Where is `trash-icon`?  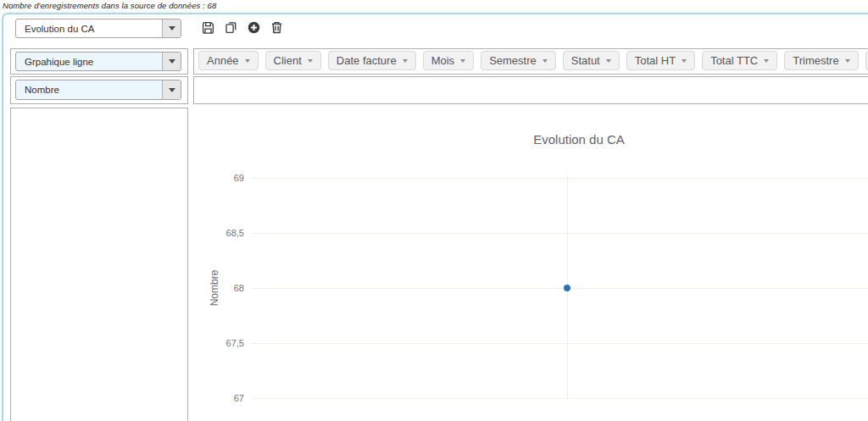 trash-icon is located at coordinates (276, 27).